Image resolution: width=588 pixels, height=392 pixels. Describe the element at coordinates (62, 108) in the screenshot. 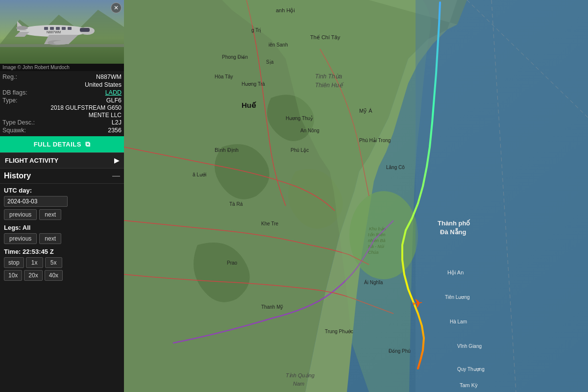

I see `aircraft-desc: 2018 GULFSTREAM G650` at that location.